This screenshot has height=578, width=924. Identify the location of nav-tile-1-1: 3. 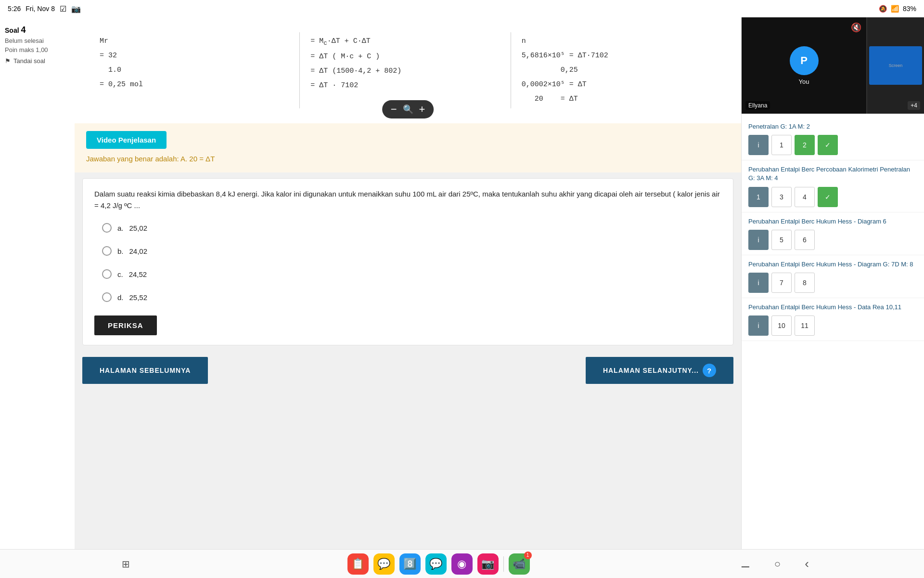
(782, 197).